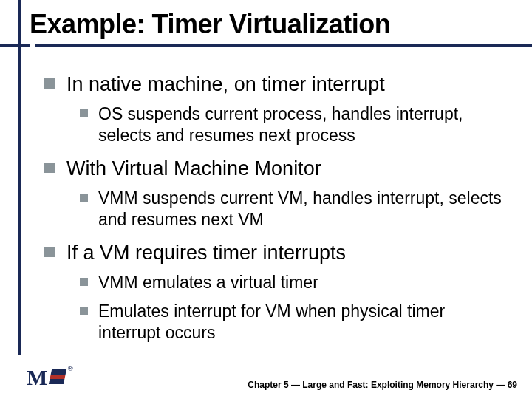 The height and width of the screenshot is (399, 532). I want to click on bullet-text: OS suspends current process, handles int…, so click(304, 125).